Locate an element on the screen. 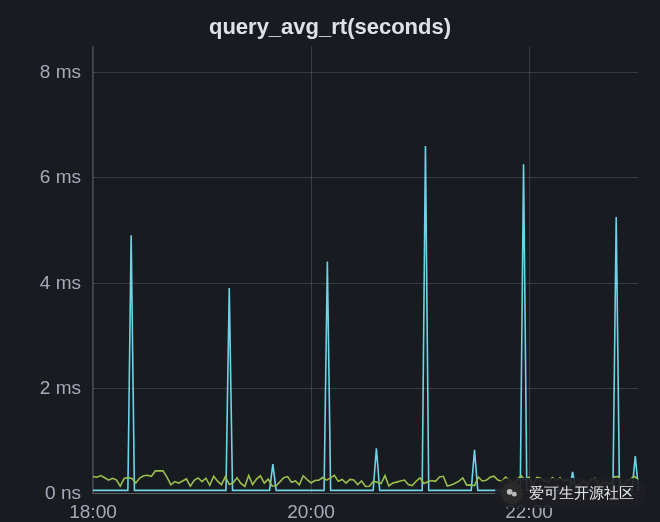 Image resolution: width=660 pixels, height=522 pixels. y-axis-tick: 2 ms is located at coordinates (60, 388).